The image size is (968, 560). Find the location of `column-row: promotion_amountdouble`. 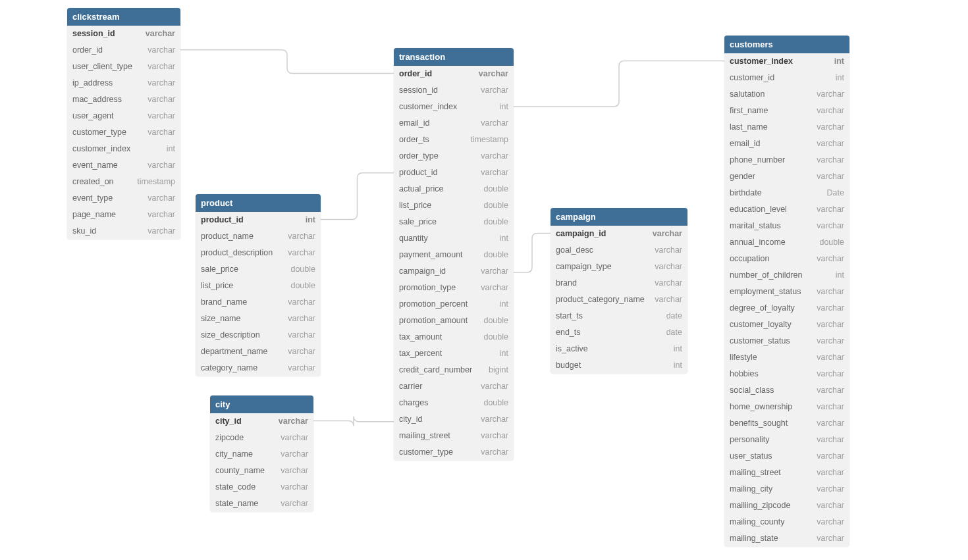

column-row: promotion_amountdouble is located at coordinates (454, 321).